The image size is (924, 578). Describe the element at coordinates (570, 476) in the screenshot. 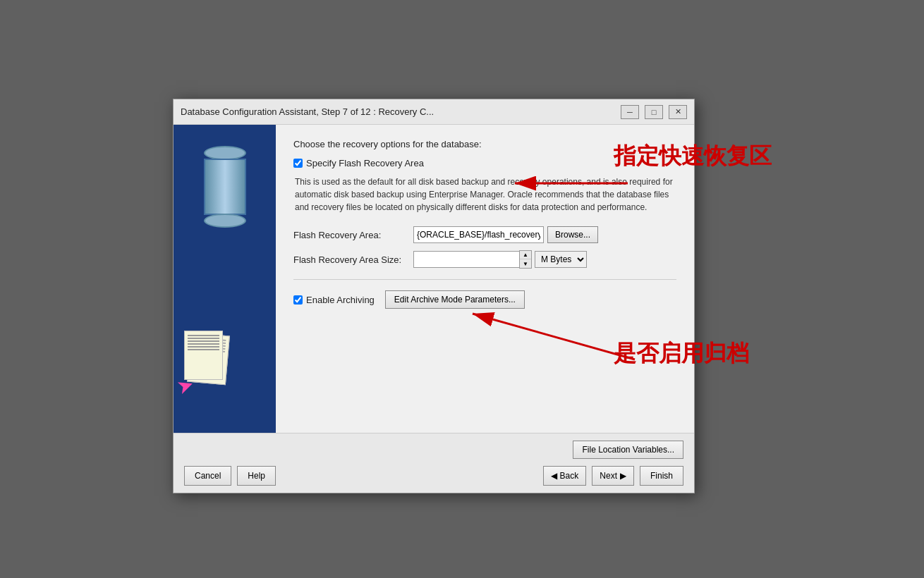

I see `back-label: Back` at that location.